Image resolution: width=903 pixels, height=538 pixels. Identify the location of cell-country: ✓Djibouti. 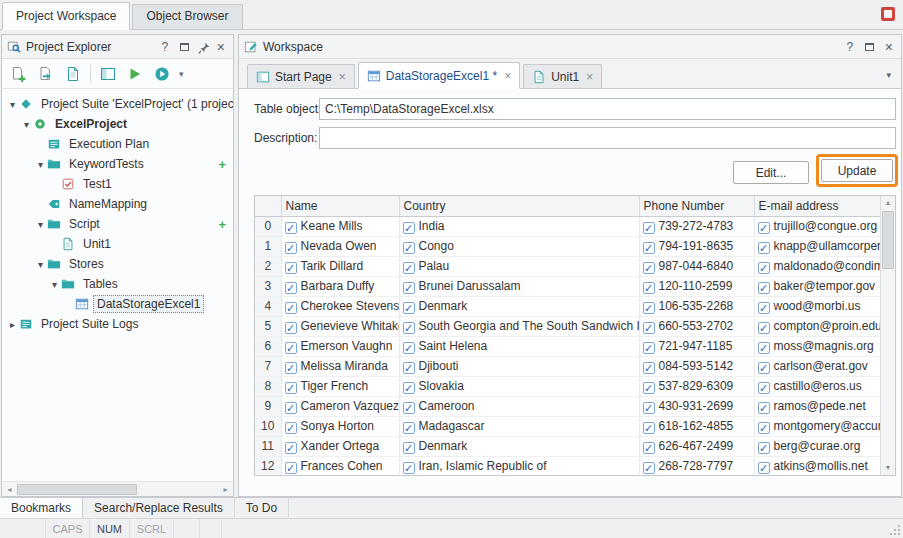
(519, 366).